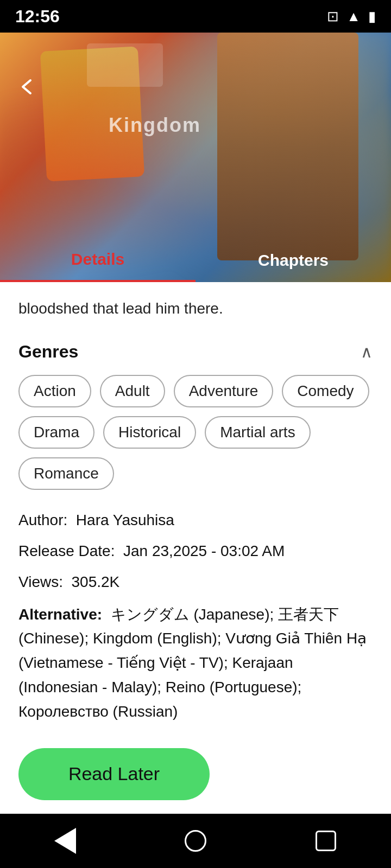  Describe the element at coordinates (27, 87) in the screenshot. I see `back-button` at that location.